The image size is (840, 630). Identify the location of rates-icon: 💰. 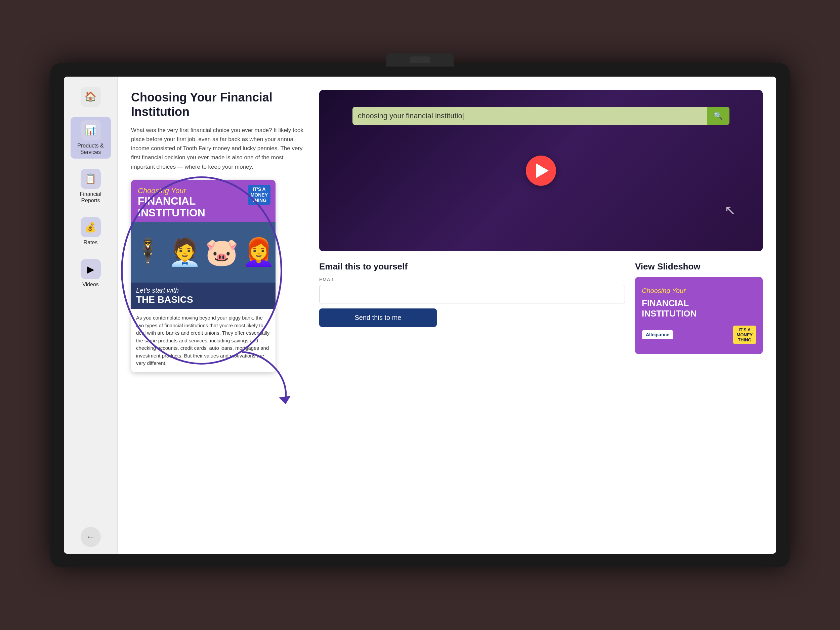
(90, 227).